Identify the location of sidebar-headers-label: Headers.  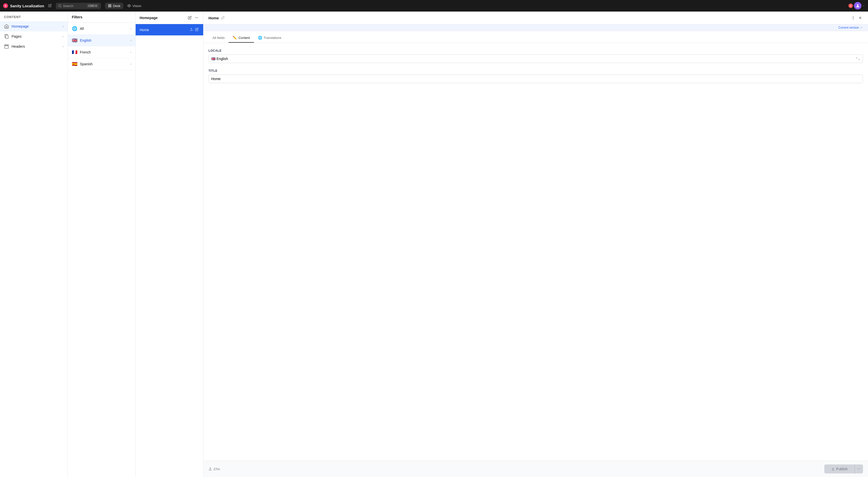
(36, 46).